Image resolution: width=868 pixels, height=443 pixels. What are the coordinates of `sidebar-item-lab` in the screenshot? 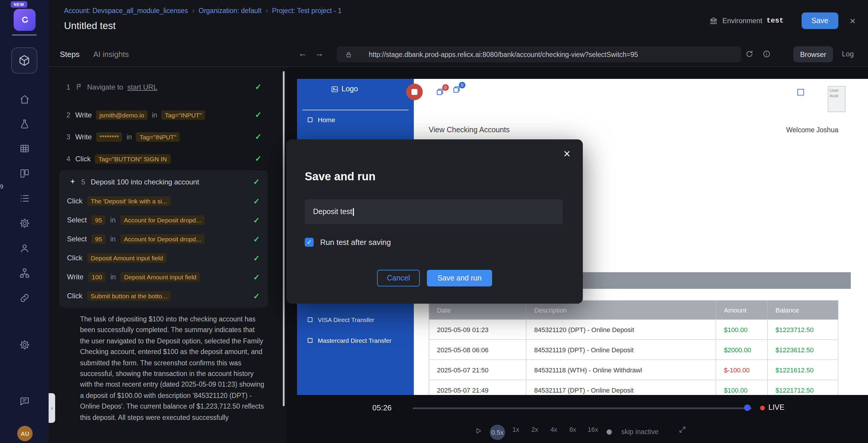 It's located at (24, 124).